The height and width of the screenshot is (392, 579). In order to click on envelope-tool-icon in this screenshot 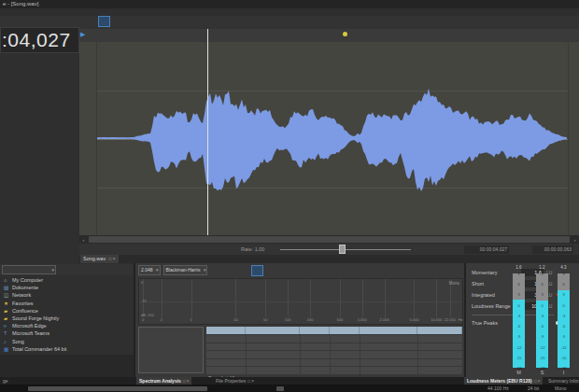, I will do `click(136, 21)`.